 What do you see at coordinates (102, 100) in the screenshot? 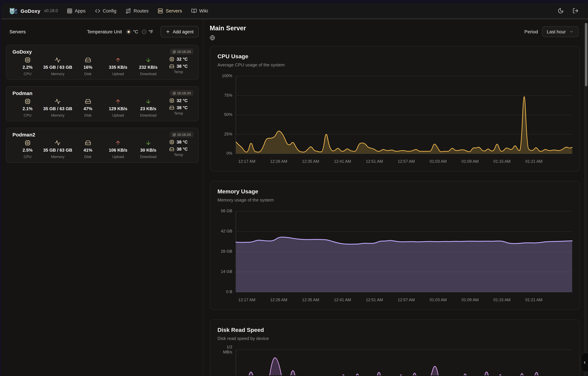
I see `server-card-list: GoDoxy@ 16:16:242.2%CPU35 GB / 63 GBMemo…` at bounding box center [102, 100].